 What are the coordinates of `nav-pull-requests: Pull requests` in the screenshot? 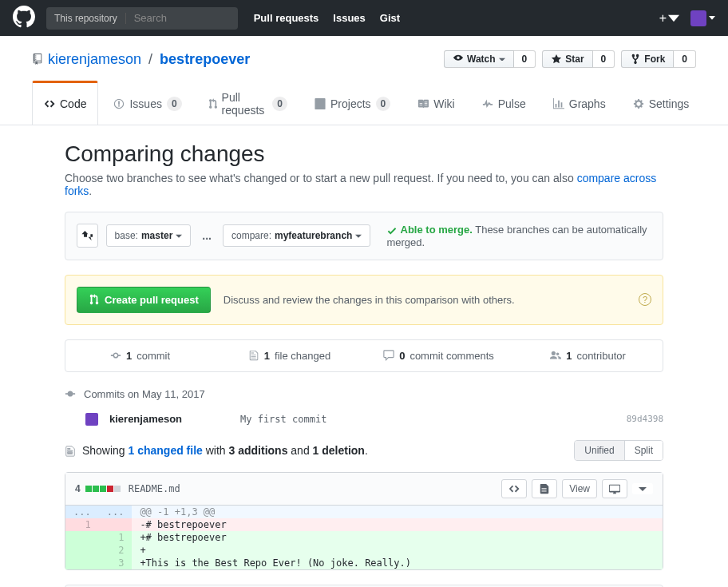 It's located at (287, 18).